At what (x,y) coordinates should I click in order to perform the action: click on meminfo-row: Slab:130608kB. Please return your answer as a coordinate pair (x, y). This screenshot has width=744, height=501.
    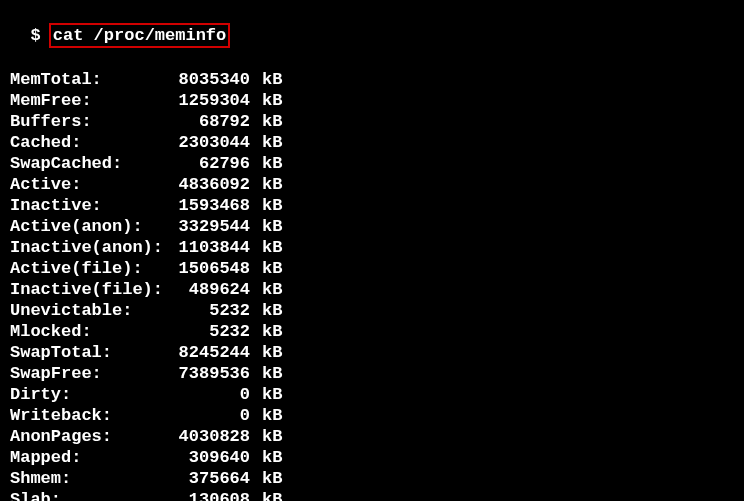
    Looking at the image, I should click on (372, 495).